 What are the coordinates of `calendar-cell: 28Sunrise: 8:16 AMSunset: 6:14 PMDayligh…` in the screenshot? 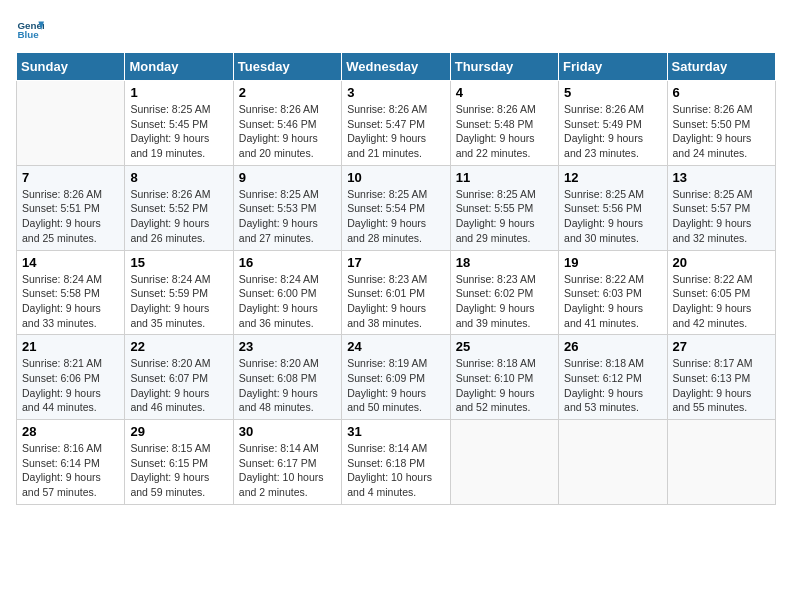 It's located at (71, 462).